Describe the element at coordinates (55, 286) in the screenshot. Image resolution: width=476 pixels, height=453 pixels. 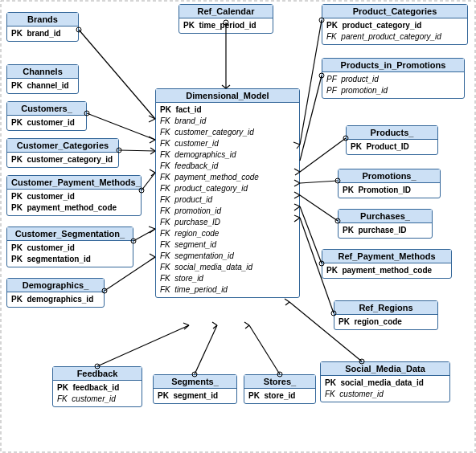
I see `entity-demographics-title: Demographics_` at that location.